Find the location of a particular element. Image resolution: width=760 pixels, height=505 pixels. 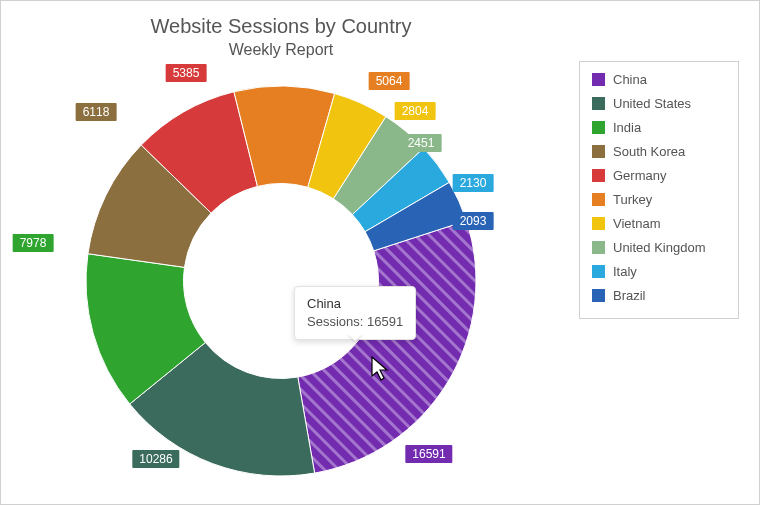

data-label-skorea: 6118 is located at coordinates (96, 112).